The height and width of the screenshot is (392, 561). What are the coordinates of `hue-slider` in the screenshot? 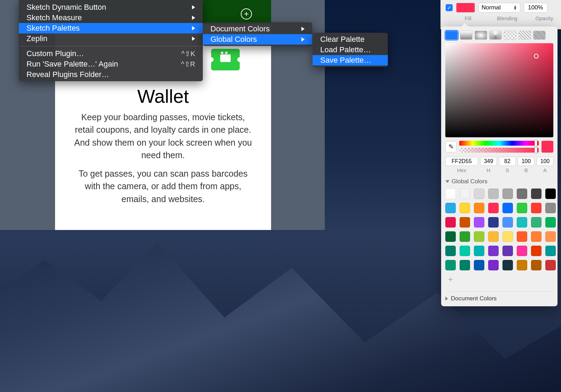 It's located at (499, 143).